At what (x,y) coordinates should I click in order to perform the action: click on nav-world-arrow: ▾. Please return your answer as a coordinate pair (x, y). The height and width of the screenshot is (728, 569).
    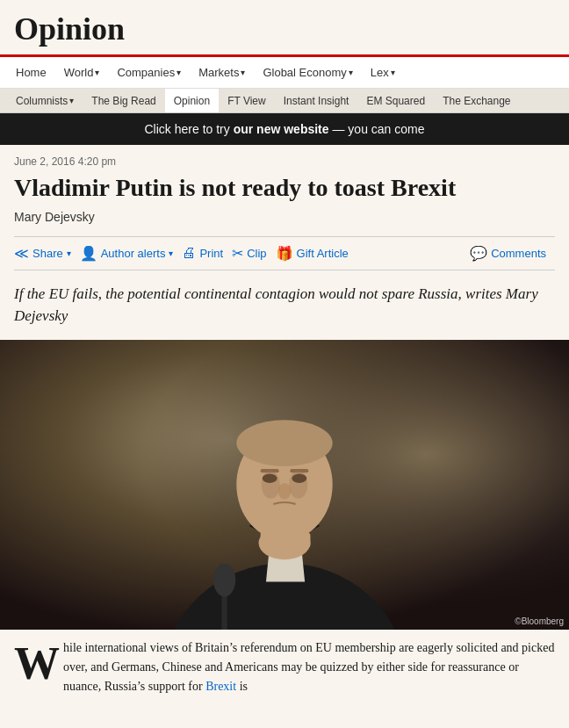
    Looking at the image, I should click on (97, 72).